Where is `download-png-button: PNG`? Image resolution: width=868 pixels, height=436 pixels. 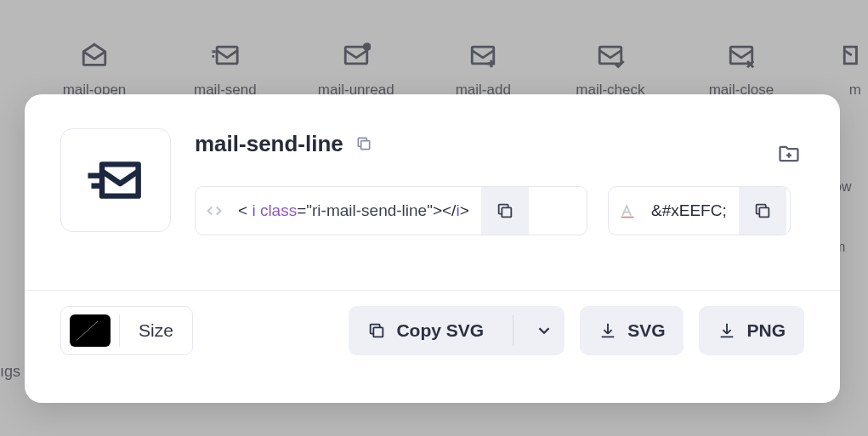 download-png-button: PNG is located at coordinates (752, 331).